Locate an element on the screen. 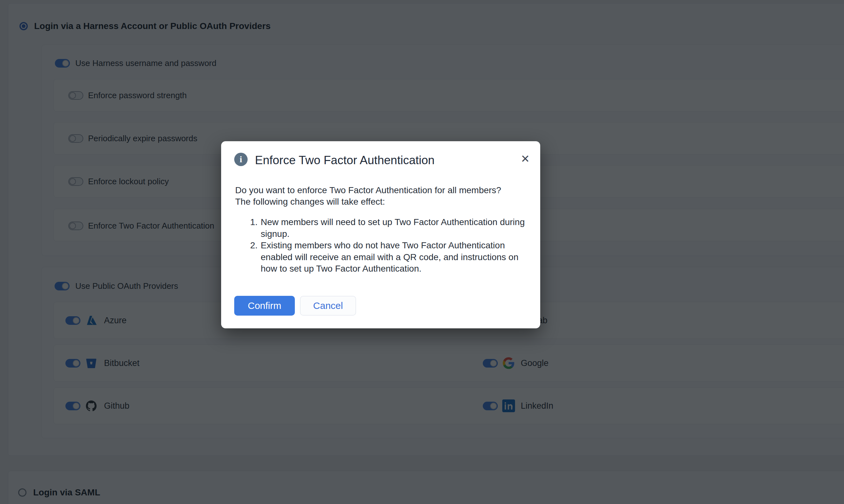  two-factor-confirm-dialog: i Enforce Two Factor Authentication ✕ Do… is located at coordinates (381, 235).